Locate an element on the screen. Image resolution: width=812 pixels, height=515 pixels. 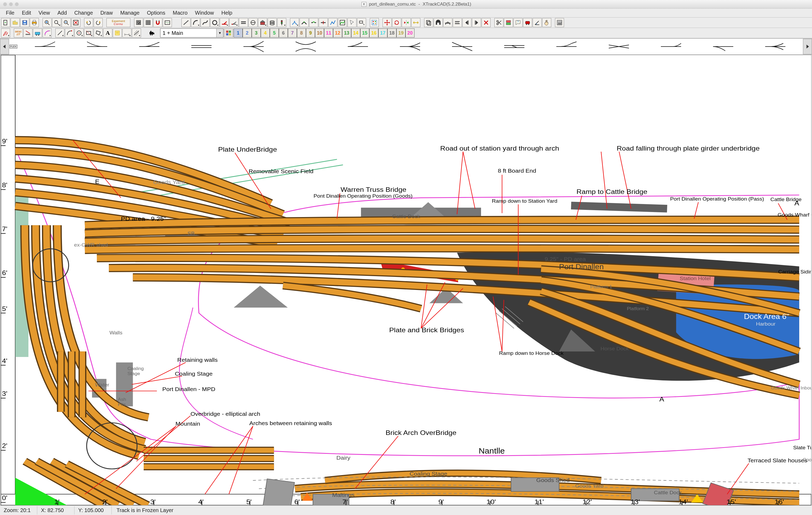
zoom-select-button is located at coordinates (57, 23).